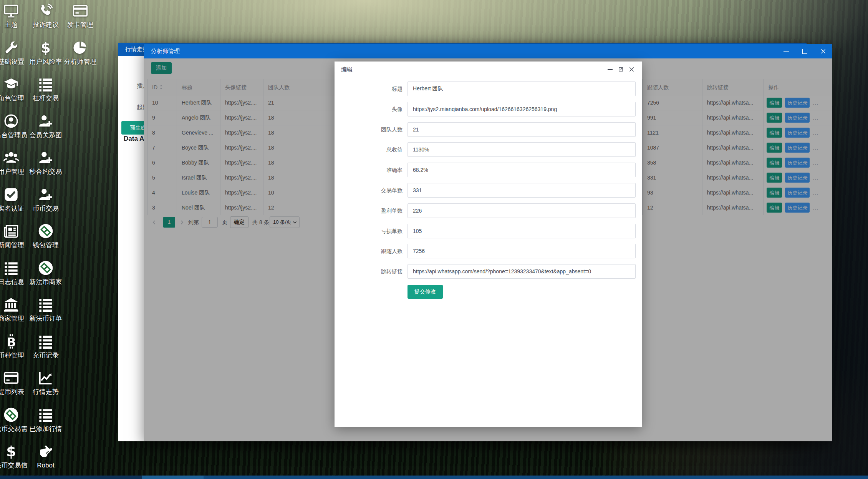 This screenshot has height=479, width=868. What do you see at coordinates (369, 170) in the screenshot?
I see `field-label: 准确率` at bounding box center [369, 170].